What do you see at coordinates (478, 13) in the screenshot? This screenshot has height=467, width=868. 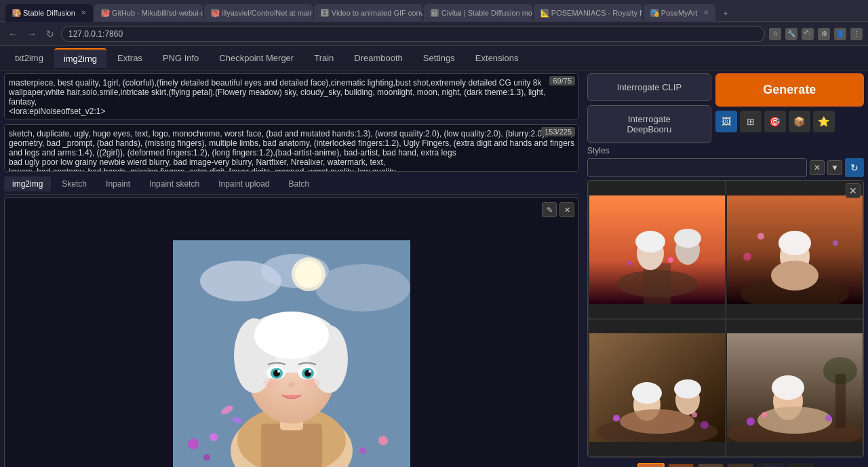 I see `tab-civitai: 🏛 Civitai | Stable Diffusion model... ✕` at bounding box center [478, 13].